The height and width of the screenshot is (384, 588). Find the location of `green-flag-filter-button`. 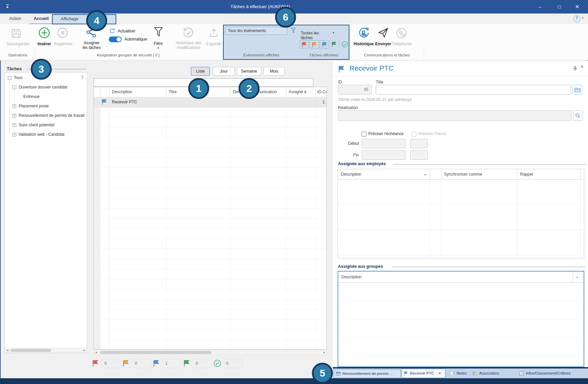

green-flag-filter-button is located at coordinates (334, 45).